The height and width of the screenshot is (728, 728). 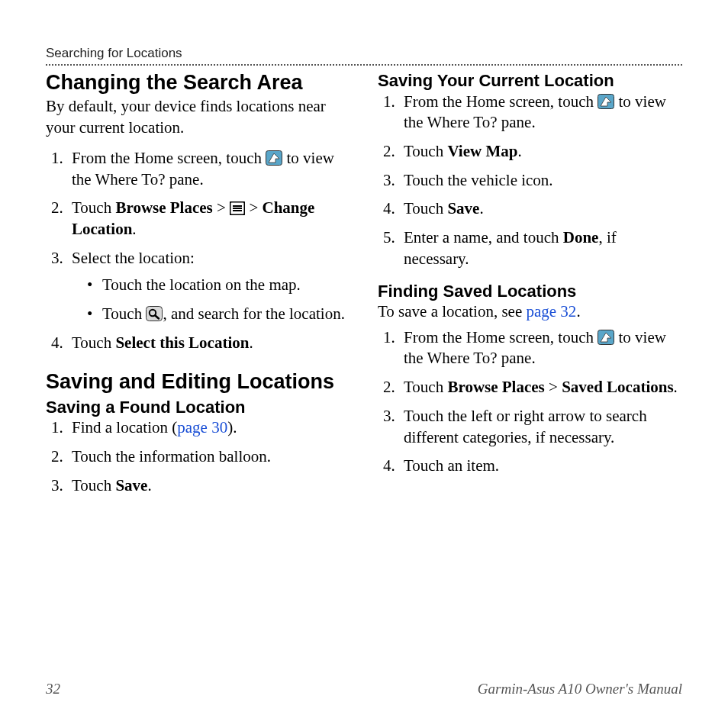 I want to click on text: , and search for the location., so click(x=253, y=314).